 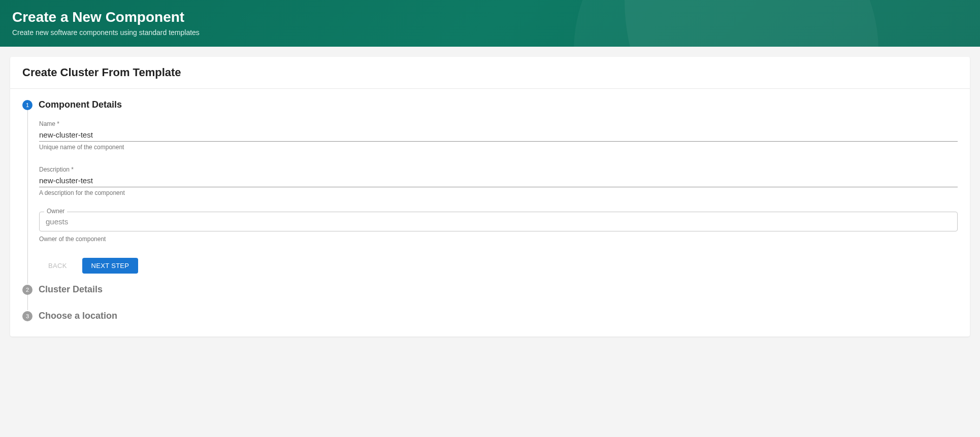 What do you see at coordinates (499, 266) in the screenshot?
I see `button-row: BACK NEXT STEP` at bounding box center [499, 266].